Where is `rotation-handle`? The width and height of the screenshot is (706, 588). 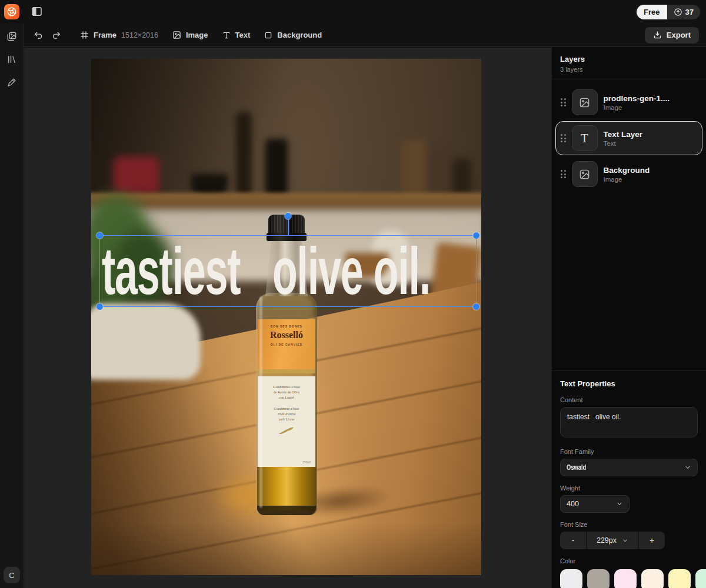
rotation-handle is located at coordinates (288, 216).